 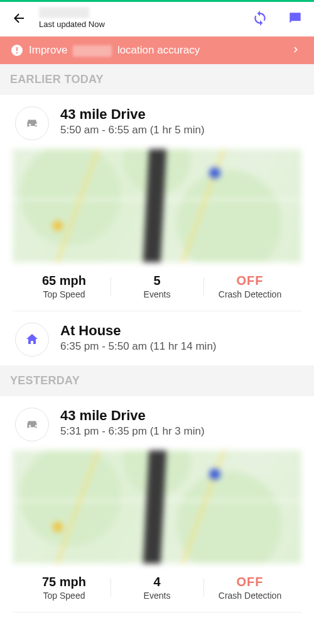 What do you see at coordinates (138, 347) in the screenshot?
I see `entry-time: 6:35 pm - 5:50 am (11 hr 14 min)` at bounding box center [138, 347].